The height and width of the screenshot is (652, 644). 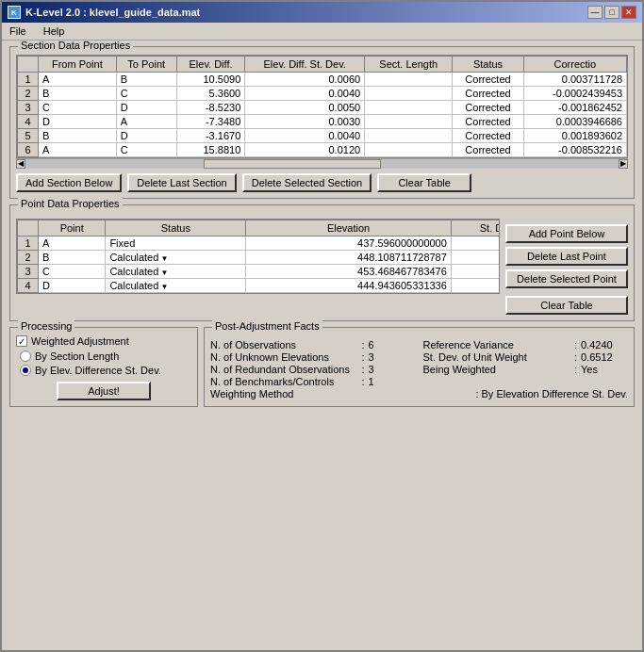 What do you see at coordinates (475, 286) in the screenshot?
I see `pt-stdev-cell: 0.0018` at bounding box center [475, 286].